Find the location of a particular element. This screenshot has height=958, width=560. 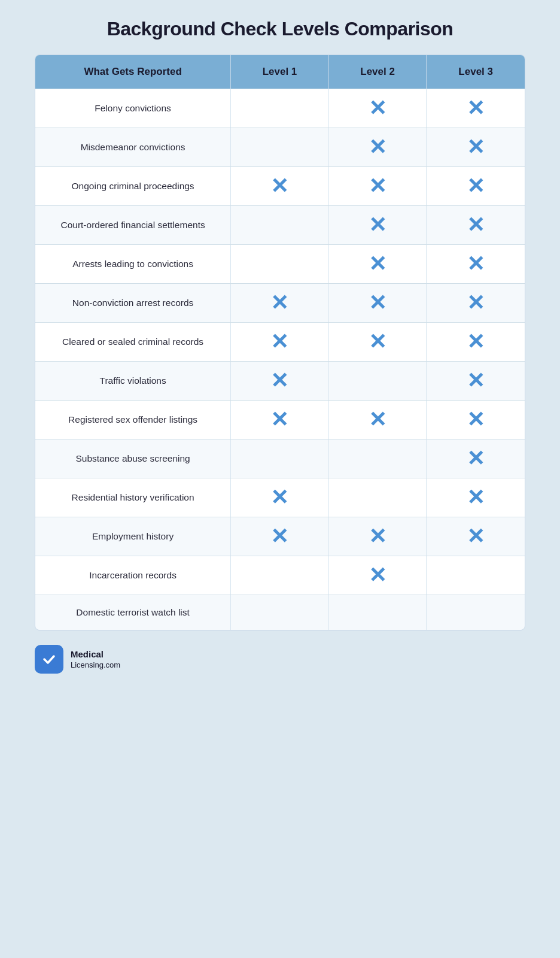

table-row: Residential history verification✕✕ is located at coordinates (280, 497).